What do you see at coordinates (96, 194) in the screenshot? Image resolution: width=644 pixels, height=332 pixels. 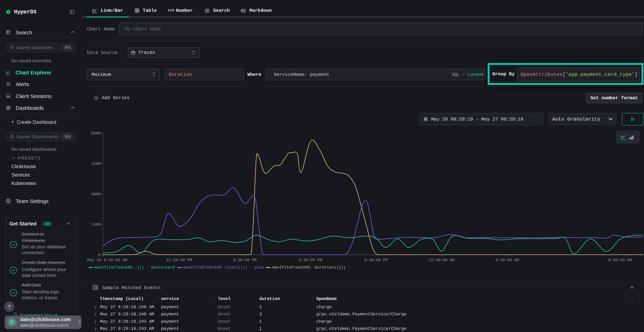 I see `svg-text: 300M` at bounding box center [96, 194].